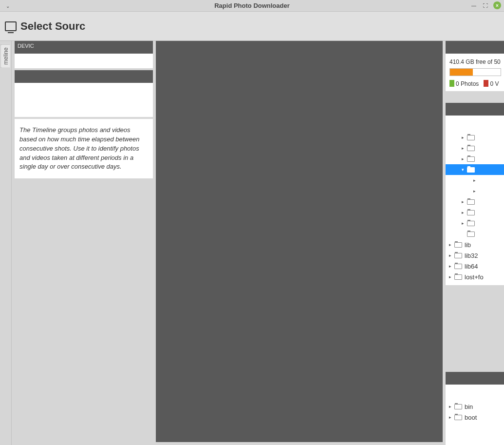 This screenshot has width=504, height=445. What do you see at coordinates (475, 47) in the screenshot?
I see `storage-header` at bounding box center [475, 47].